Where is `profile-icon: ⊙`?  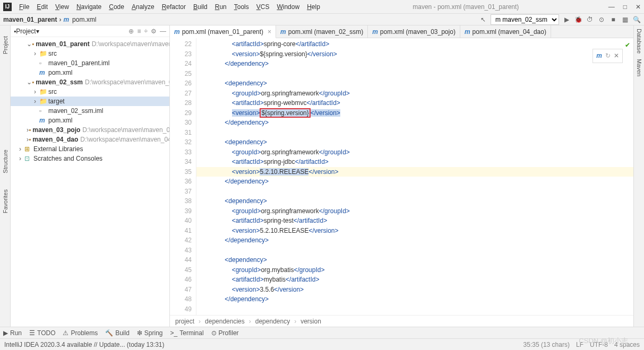
profile-icon: ⊙ is located at coordinates (602, 20).